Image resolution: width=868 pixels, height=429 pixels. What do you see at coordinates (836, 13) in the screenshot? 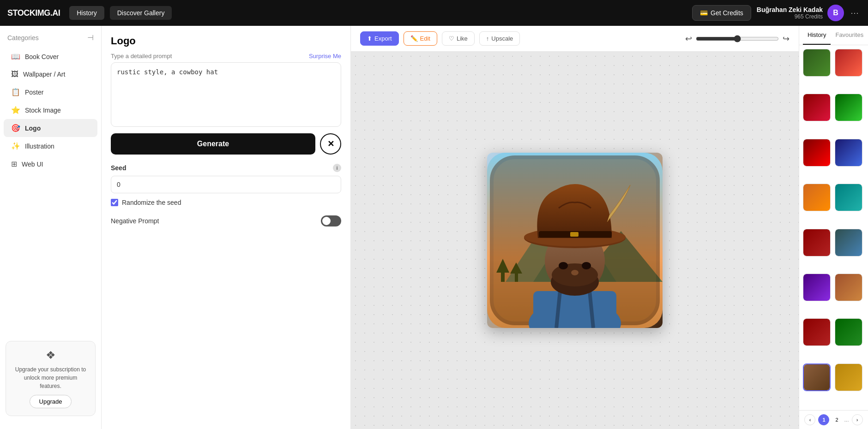
I see `user-avatar: B` at bounding box center [836, 13].